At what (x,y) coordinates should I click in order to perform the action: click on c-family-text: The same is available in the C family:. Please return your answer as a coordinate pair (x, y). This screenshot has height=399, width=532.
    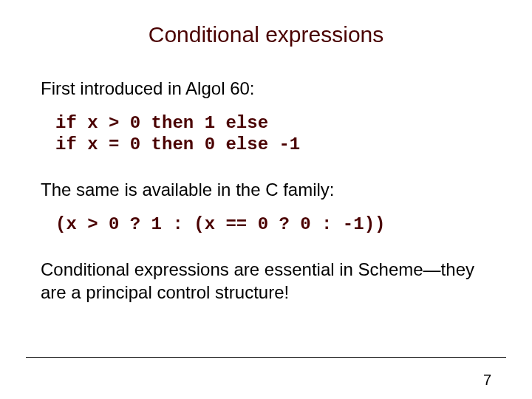
    Looking at the image, I should click on (266, 189).